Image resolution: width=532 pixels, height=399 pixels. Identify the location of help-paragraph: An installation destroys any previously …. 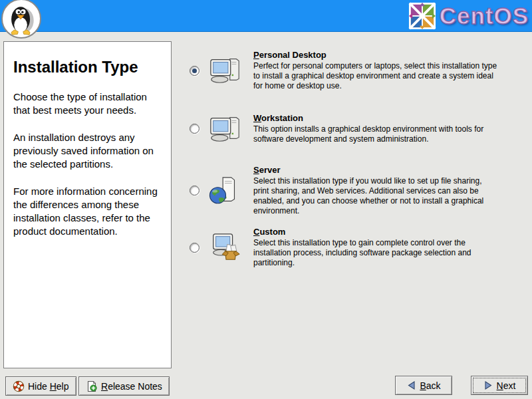
(88, 151).